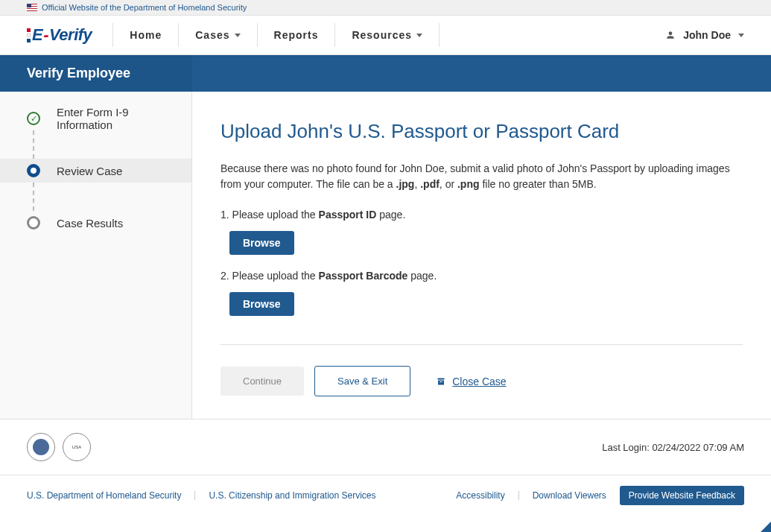 This screenshot has height=532, width=771. What do you see at coordinates (480, 495) in the screenshot?
I see `footer-accessibility-link: Accessibility` at bounding box center [480, 495].